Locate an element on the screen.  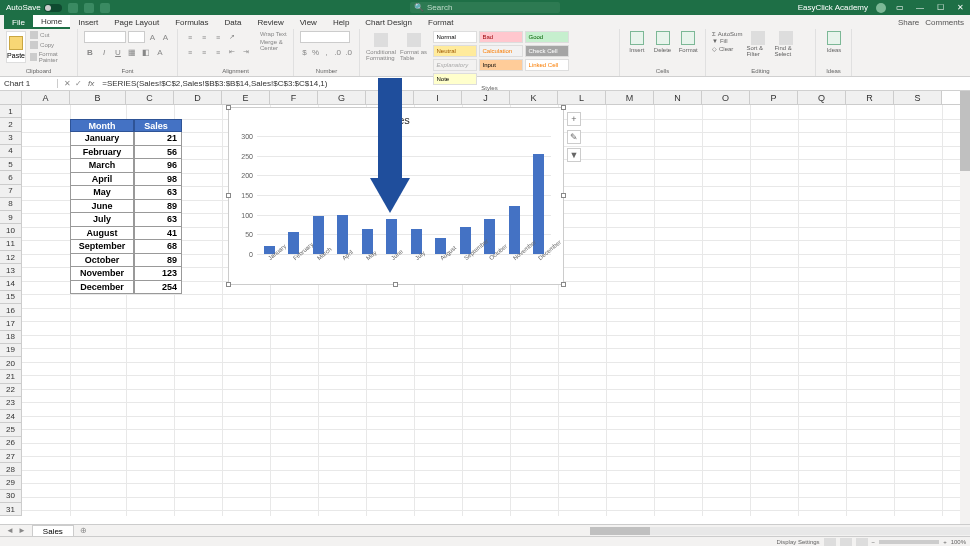
tab-insert: Insert is located at coordinates (88, 22).